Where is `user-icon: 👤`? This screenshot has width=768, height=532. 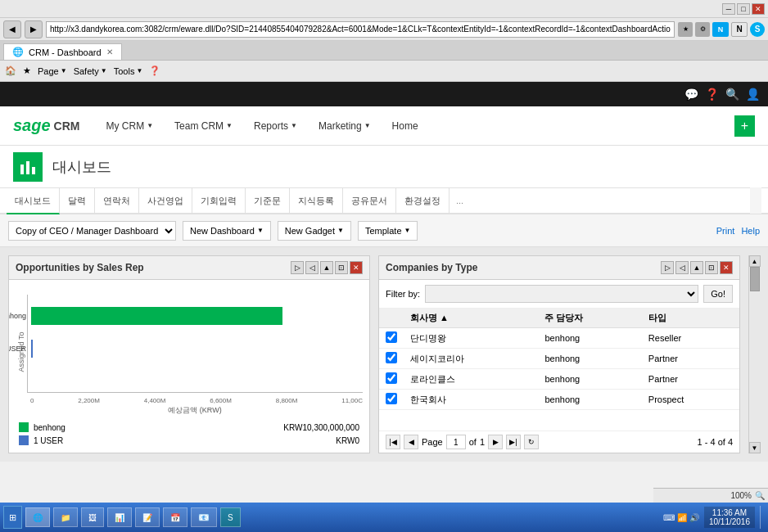 user-icon: 👤 is located at coordinates (753, 94).